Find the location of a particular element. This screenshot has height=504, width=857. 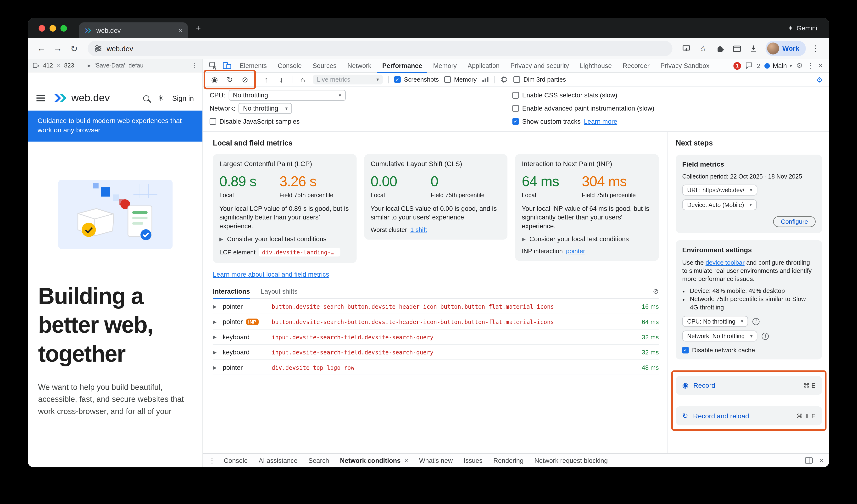

record-button: ◉ Record ⌘ E is located at coordinates (749, 385).